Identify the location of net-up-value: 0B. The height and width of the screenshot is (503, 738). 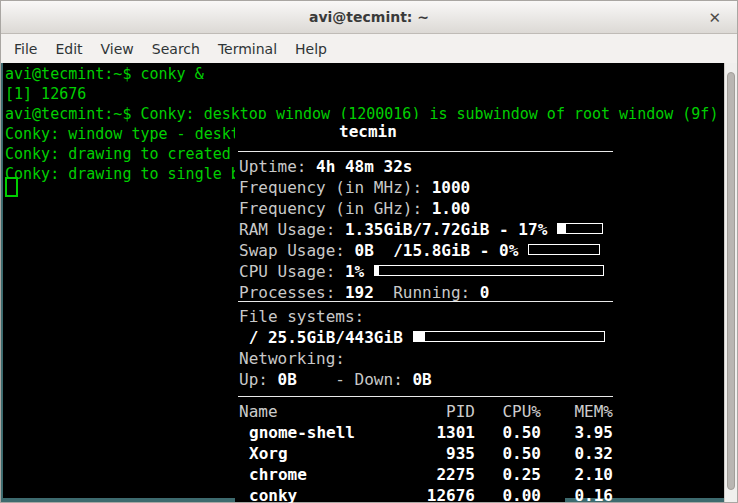
(288, 380).